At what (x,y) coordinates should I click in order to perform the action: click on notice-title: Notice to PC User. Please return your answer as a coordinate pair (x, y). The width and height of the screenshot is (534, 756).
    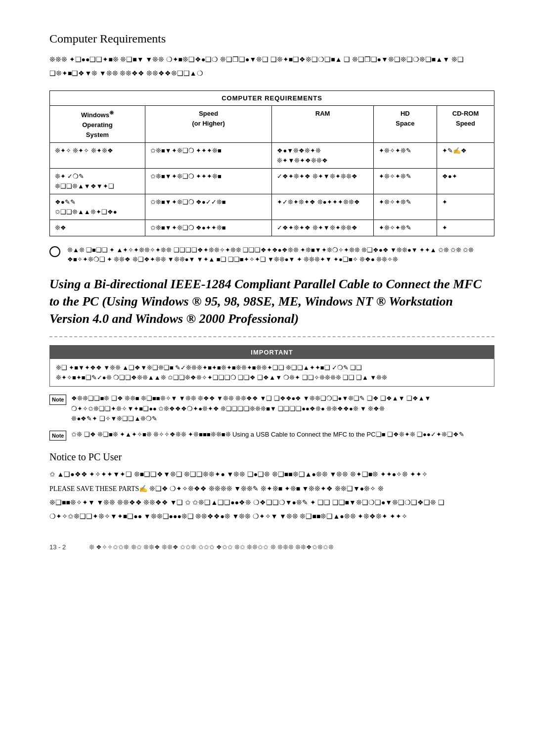
    Looking at the image, I should click on (272, 457).